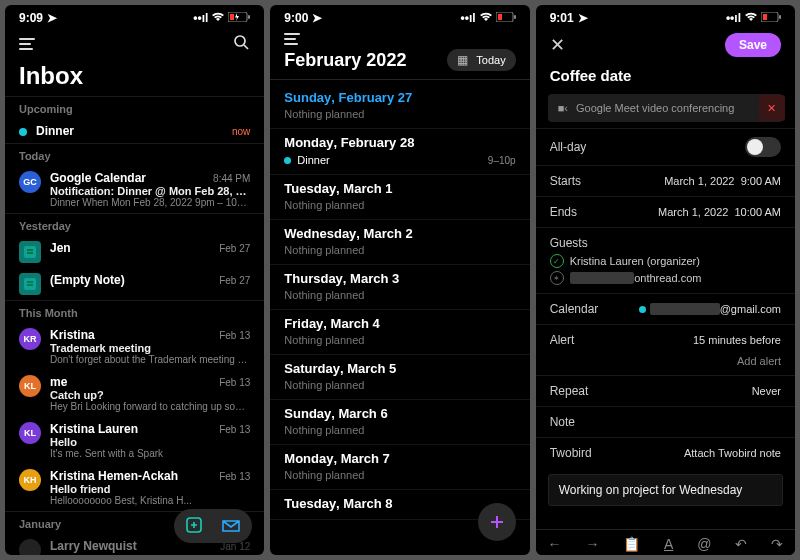 Image resolution: width=800 pixels, height=560 pixels. What do you see at coordinates (562, 340) in the screenshot?
I see `alert-label: Alert` at bounding box center [562, 340].